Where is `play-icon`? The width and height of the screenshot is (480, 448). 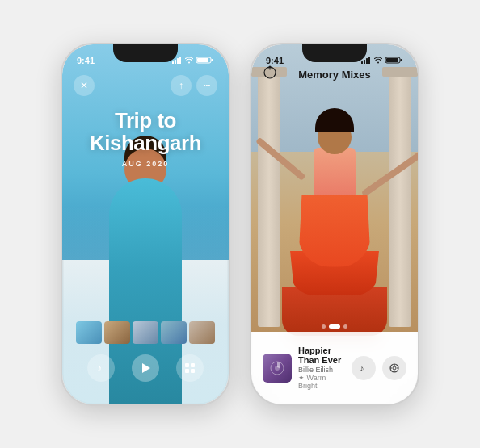 play-icon is located at coordinates (145, 368).